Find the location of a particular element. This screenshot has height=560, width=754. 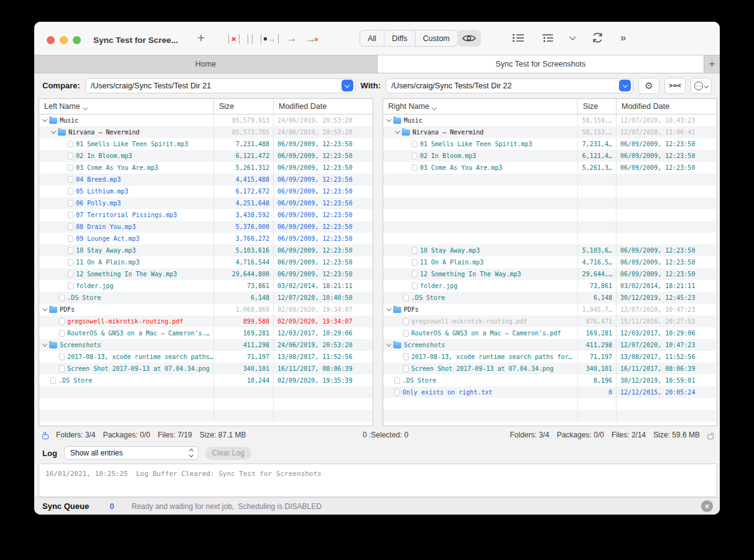

file-row: 01 Smells Like Teen Spirit.mp37,231,4880… is located at coordinates (206, 144).